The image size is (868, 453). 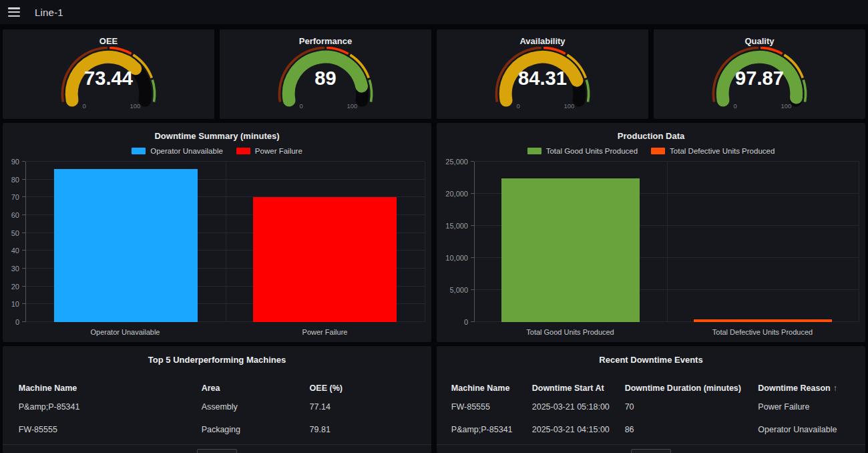 I want to click on oee-gauge: 73.440100, so click(x=108, y=79).